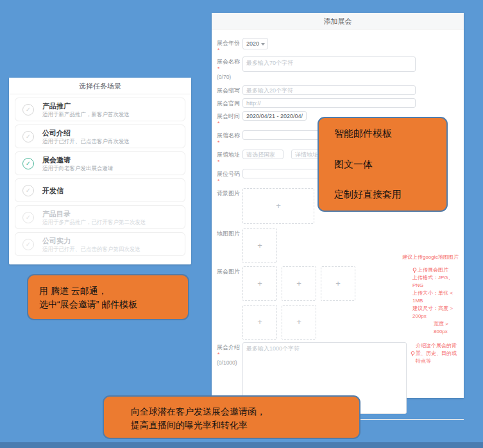 The width and height of the screenshot is (483, 448). Describe the element at coordinates (260, 246) in the screenshot. I see `map-image-upload: +` at that location.